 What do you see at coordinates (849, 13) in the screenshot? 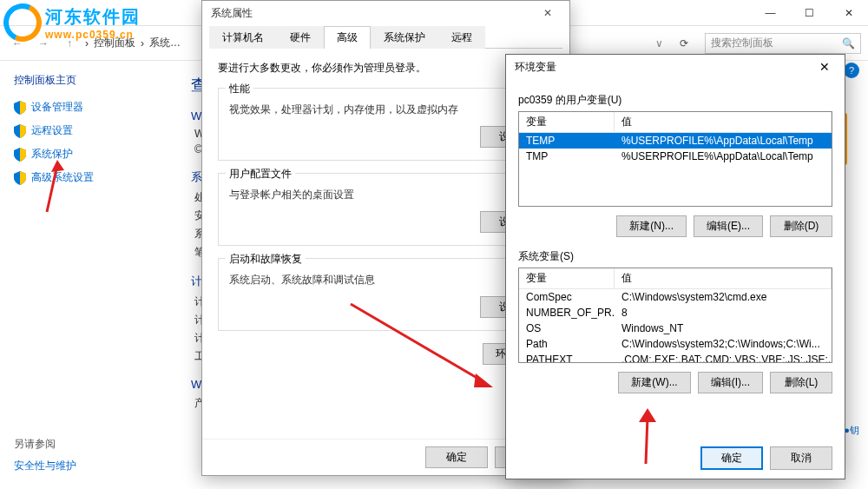
I see `close-button: ✕` at bounding box center [849, 13].